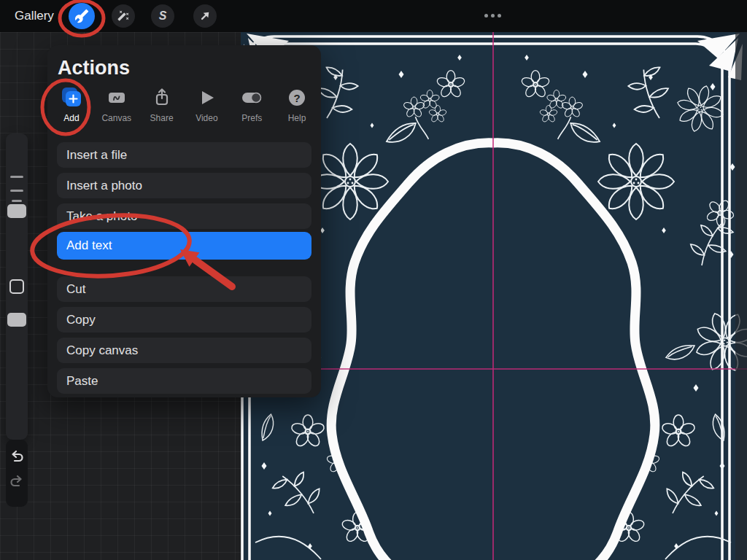 The width and height of the screenshot is (747, 560). What do you see at coordinates (34, 16) in the screenshot?
I see `gallery-button: Gallery` at bounding box center [34, 16].